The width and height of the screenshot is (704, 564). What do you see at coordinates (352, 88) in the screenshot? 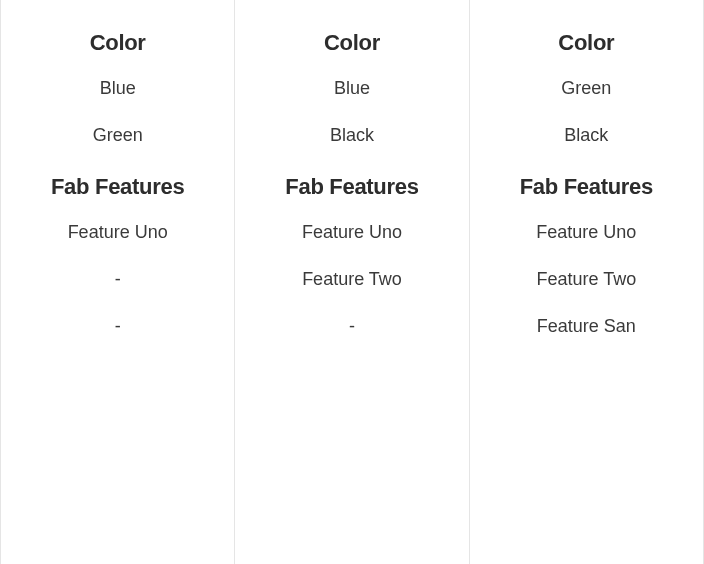
I see `color-section: Color Blue Black` at bounding box center [352, 88].